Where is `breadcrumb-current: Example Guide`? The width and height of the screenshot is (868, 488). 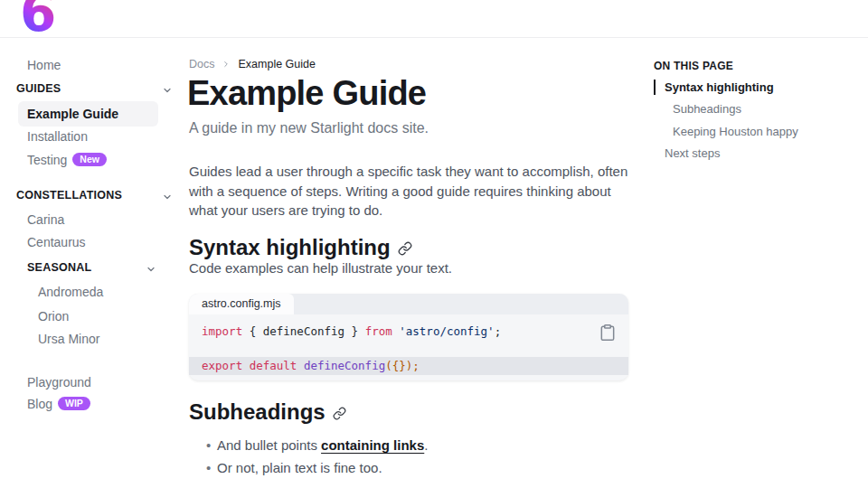 breadcrumb-current: Example Guide is located at coordinates (277, 64).